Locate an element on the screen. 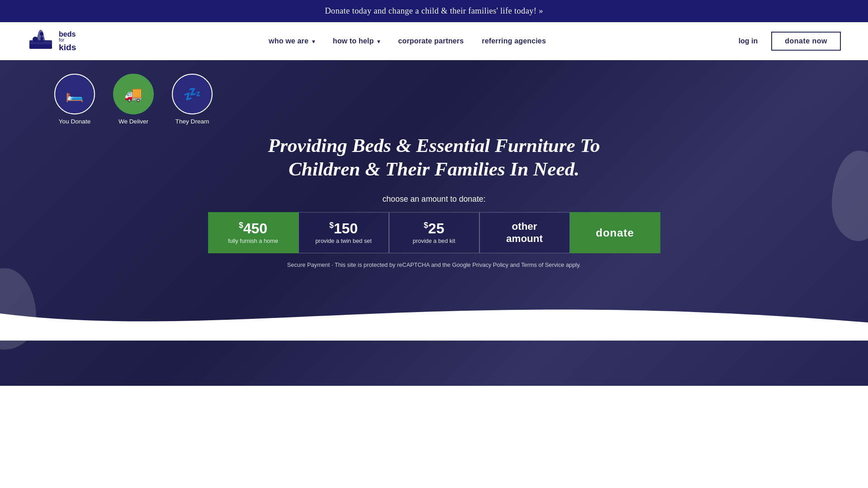 This screenshot has width=868, height=488. top-banner: Donate today and change a child & their … is located at coordinates (434, 11).